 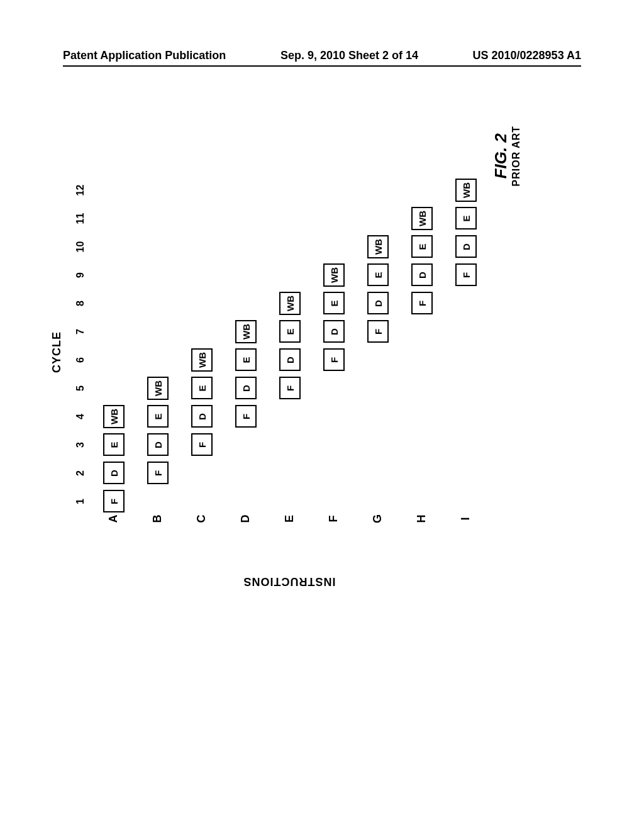 What do you see at coordinates (377, 519) in the screenshot?
I see `instruction-label: G` at bounding box center [377, 519].